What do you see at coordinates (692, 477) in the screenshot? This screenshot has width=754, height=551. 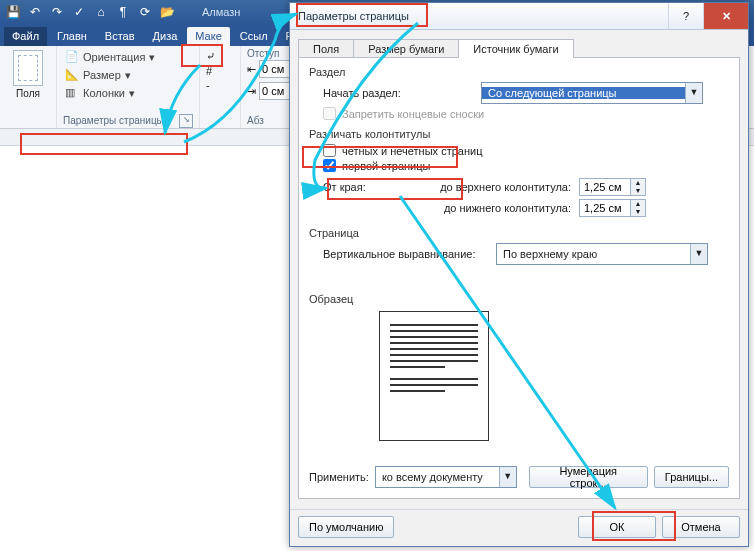 I see `borders-button: Границы...` at bounding box center [692, 477].